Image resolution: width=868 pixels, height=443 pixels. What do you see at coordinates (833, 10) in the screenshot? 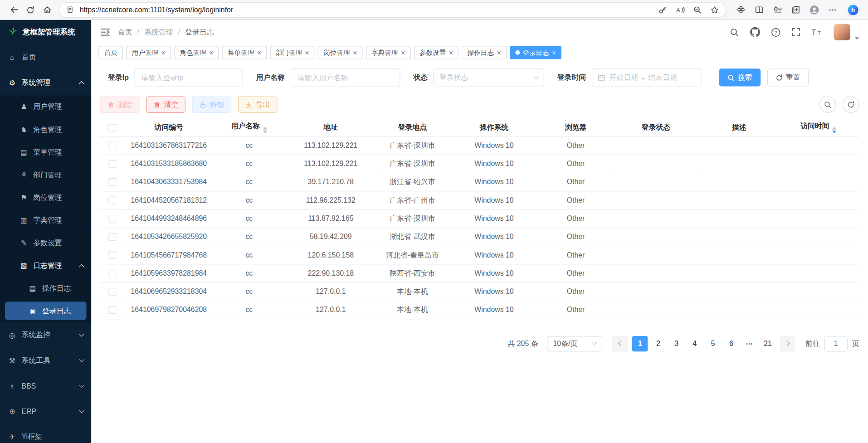
I see `browser-menu-icon` at bounding box center [833, 10].